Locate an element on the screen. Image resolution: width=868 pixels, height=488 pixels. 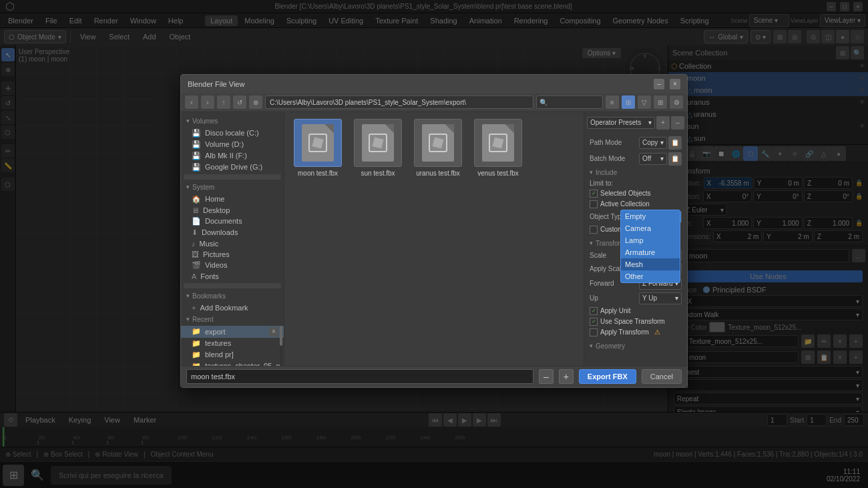
system-fonts: A Fonts is located at coordinates (232, 276).